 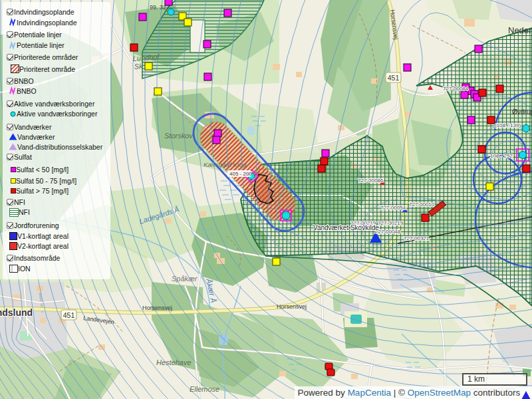 I want to click on svg-text: 727-00048, so click(x=388, y=231).